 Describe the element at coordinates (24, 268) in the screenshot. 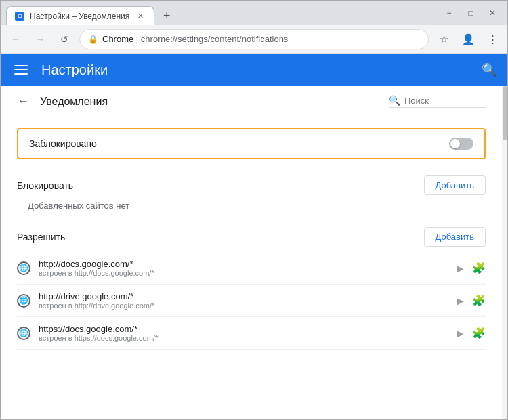

I see `site-icon-0: 🌐` at that location.